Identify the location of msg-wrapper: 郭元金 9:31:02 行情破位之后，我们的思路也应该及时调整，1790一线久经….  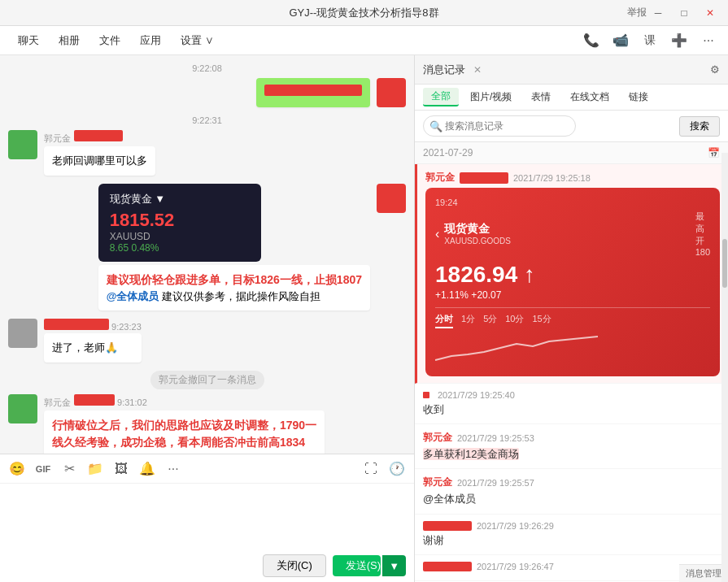
(184, 424).